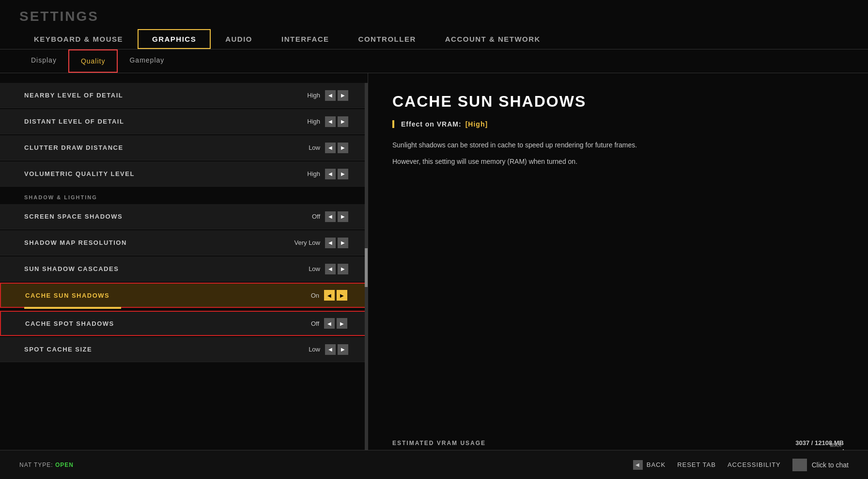 Image resolution: width=868 pixels, height=479 pixels. I want to click on arrow-right-clutter: ▶, so click(343, 148).